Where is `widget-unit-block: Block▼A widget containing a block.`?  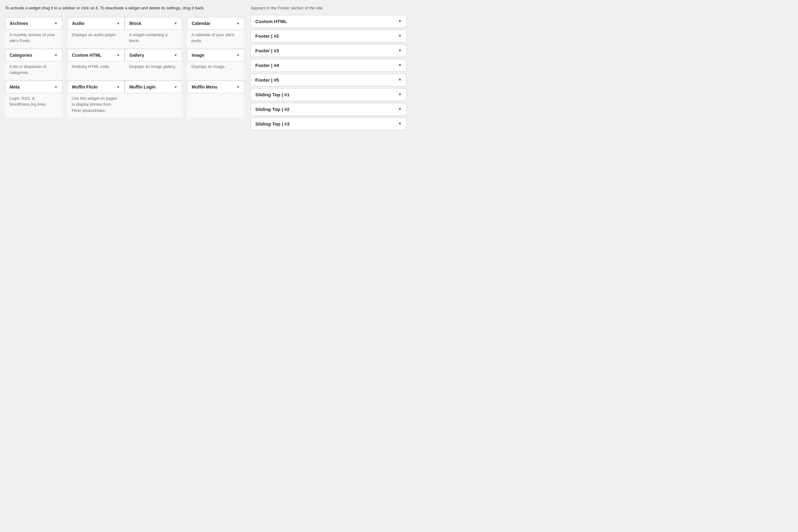 widget-unit-block: Block▼A widget containing a block. is located at coordinates (153, 33).